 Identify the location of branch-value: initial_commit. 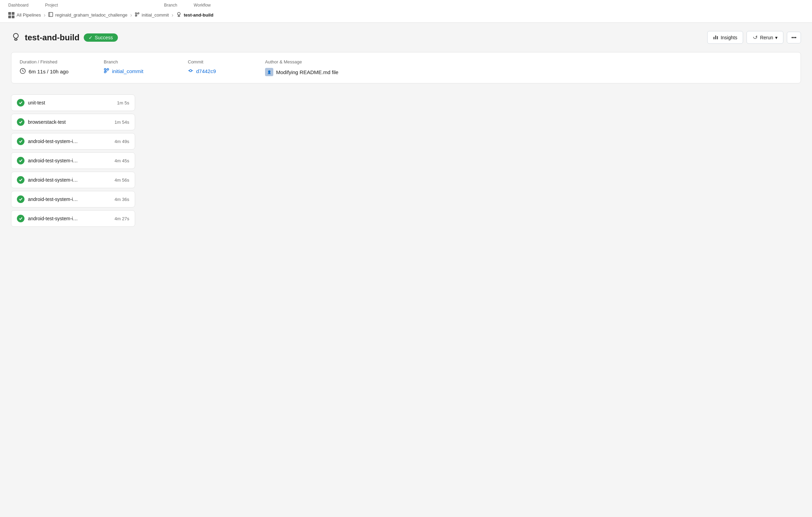
(142, 71).